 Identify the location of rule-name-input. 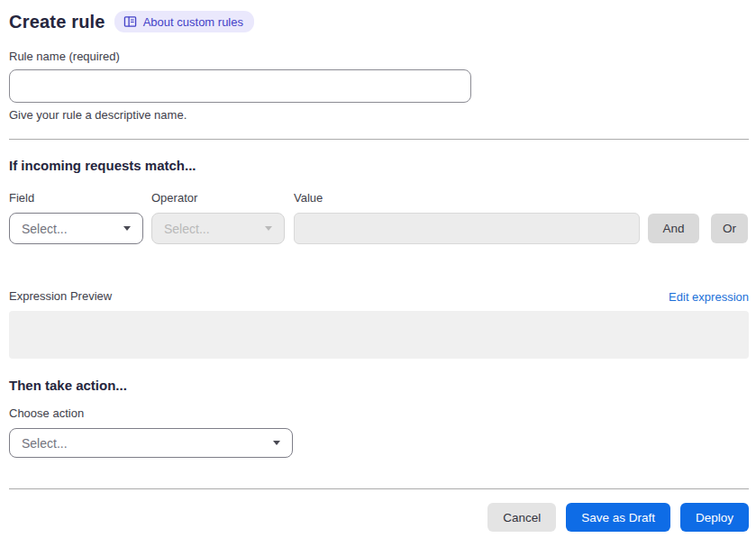
(240, 87).